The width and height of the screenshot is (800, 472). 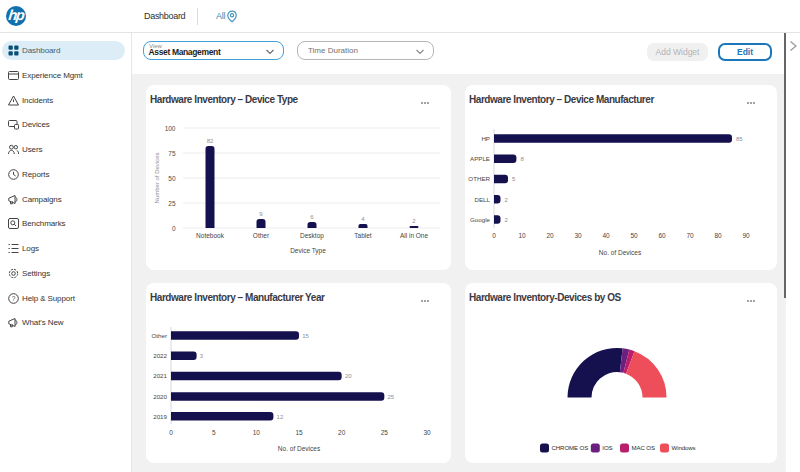 I want to click on svg-text: 2020, so click(x=160, y=396).